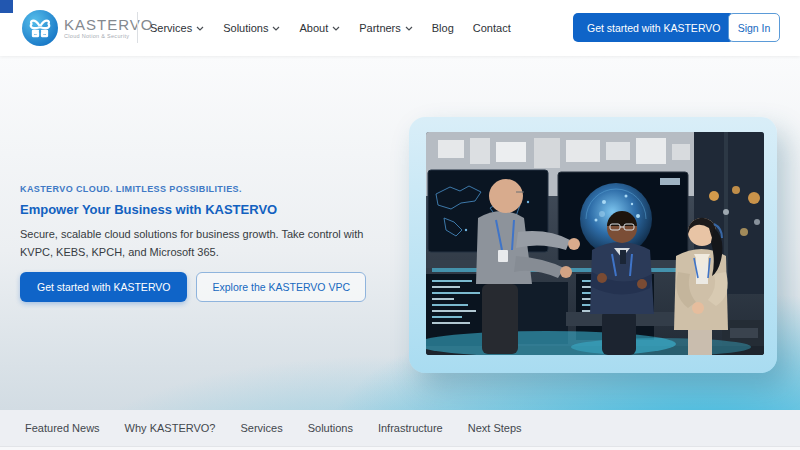 This screenshot has width=800, height=450. I want to click on hero-explore-vpc-button: Explore the KASTERVO VPC, so click(281, 287).